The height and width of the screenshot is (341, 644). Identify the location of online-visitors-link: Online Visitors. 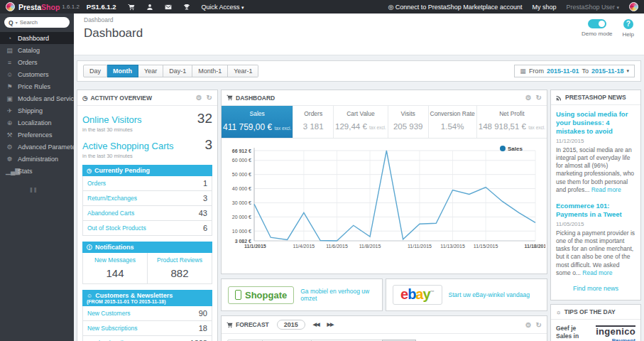
(112, 119).